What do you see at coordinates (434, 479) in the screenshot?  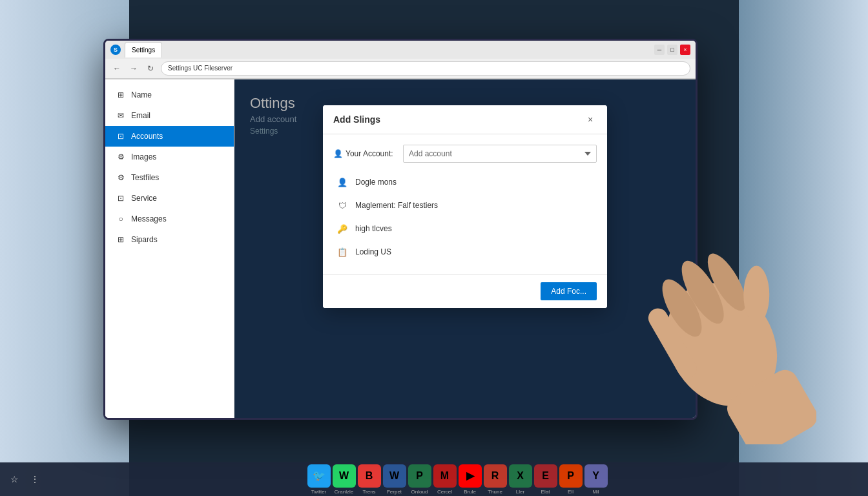 I see `taskbar: ☆ ⋮ 🐦 Twitter W Cranlzle B Trens W Ferpe…` at bounding box center [434, 479].